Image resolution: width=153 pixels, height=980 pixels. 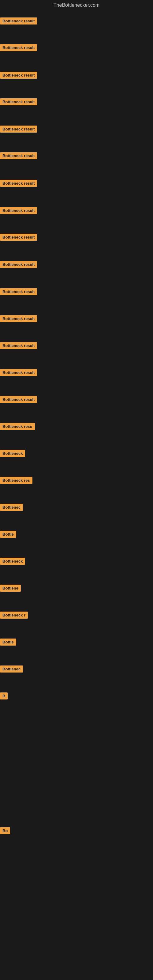 What do you see at coordinates (76, 5) in the screenshot?
I see `site-title-text: TheBottlenecker.com` at bounding box center [76, 5].